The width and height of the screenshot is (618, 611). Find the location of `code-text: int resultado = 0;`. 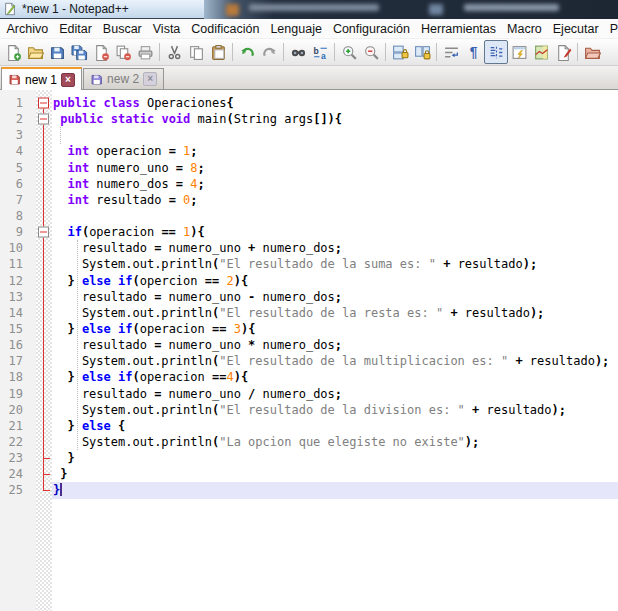

code-text: int resultado = 0; is located at coordinates (335, 200).